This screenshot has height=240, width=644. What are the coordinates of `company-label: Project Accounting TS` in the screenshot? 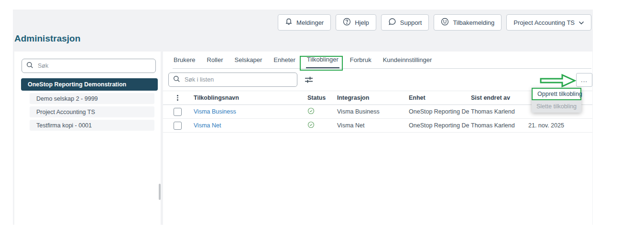 It's located at (66, 112).